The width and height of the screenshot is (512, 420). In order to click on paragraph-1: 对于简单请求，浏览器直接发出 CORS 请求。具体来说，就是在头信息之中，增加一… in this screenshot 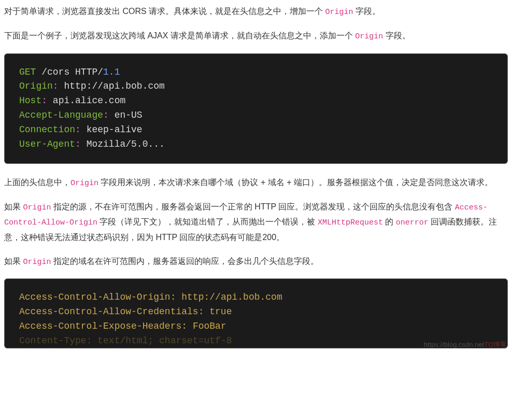, I will do `click(256, 11)`.